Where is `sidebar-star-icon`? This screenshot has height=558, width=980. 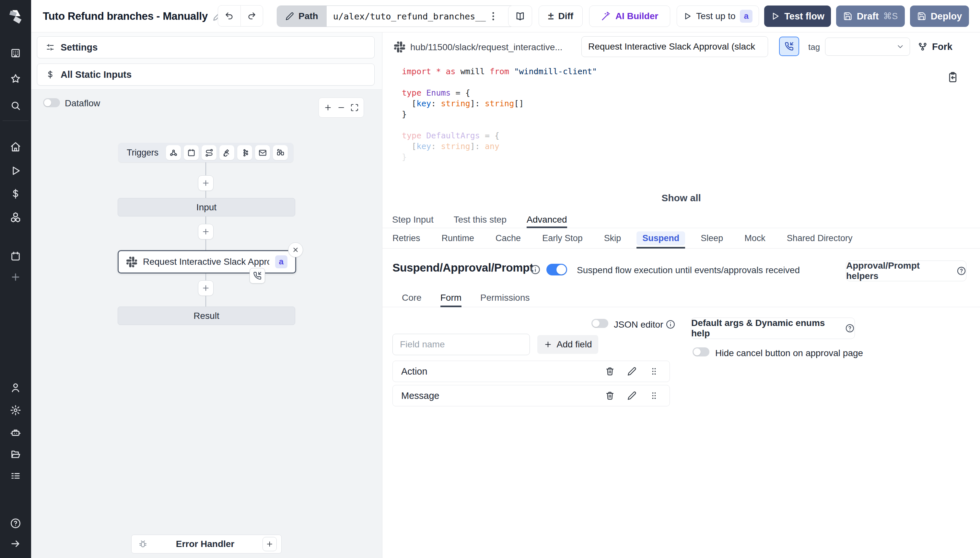
sidebar-star-icon is located at coordinates (15, 79).